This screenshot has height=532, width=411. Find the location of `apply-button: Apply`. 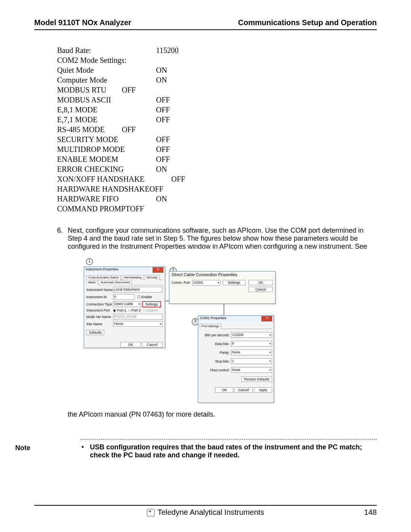

apply-button: Apply is located at coordinates (263, 390).